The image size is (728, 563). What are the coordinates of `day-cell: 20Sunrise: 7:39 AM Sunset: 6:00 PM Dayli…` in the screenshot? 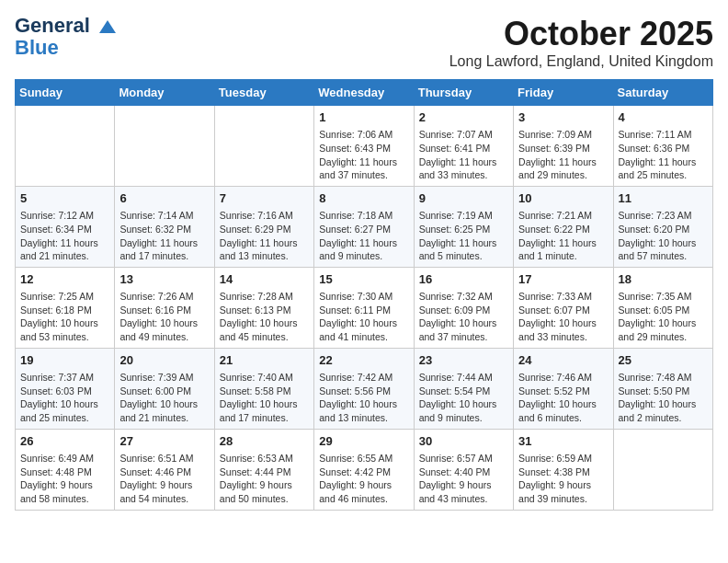 It's located at (165, 388).